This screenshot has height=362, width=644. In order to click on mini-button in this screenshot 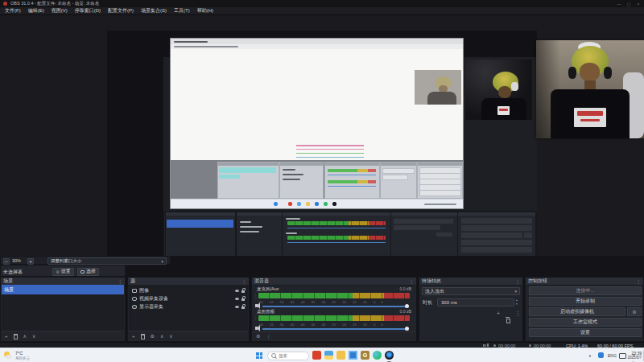, I will do `click(528, 235)`.